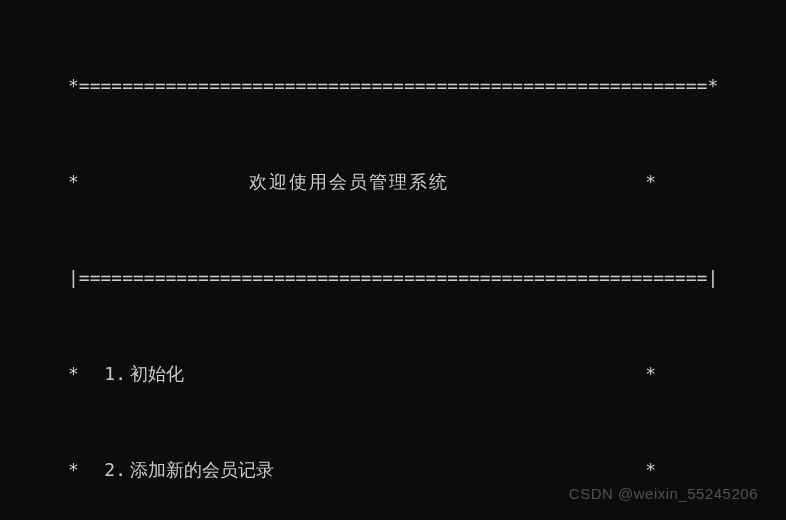  Describe the element at coordinates (106, 470) in the screenshot. I see `menu-number: 2.` at that location.